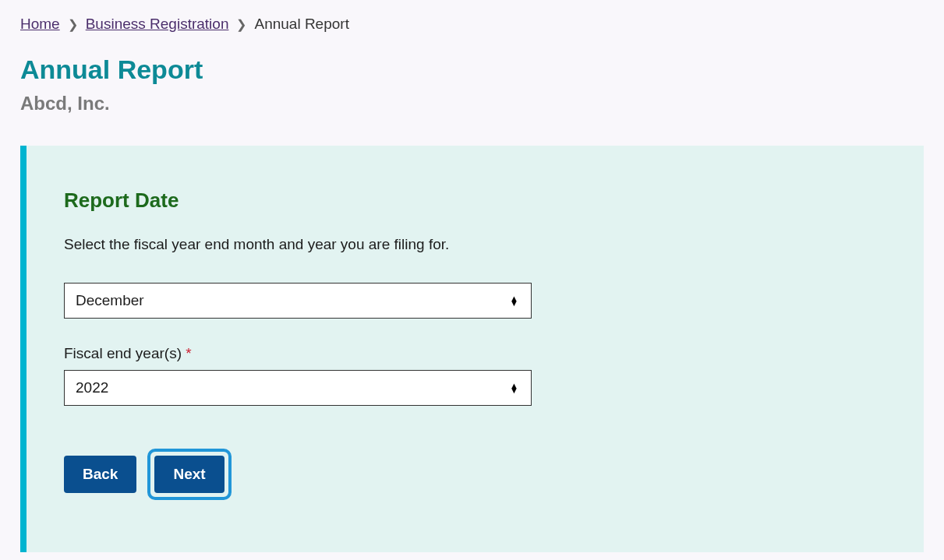 The height and width of the screenshot is (560, 944). I want to click on year-select-value: 2022, so click(298, 388).